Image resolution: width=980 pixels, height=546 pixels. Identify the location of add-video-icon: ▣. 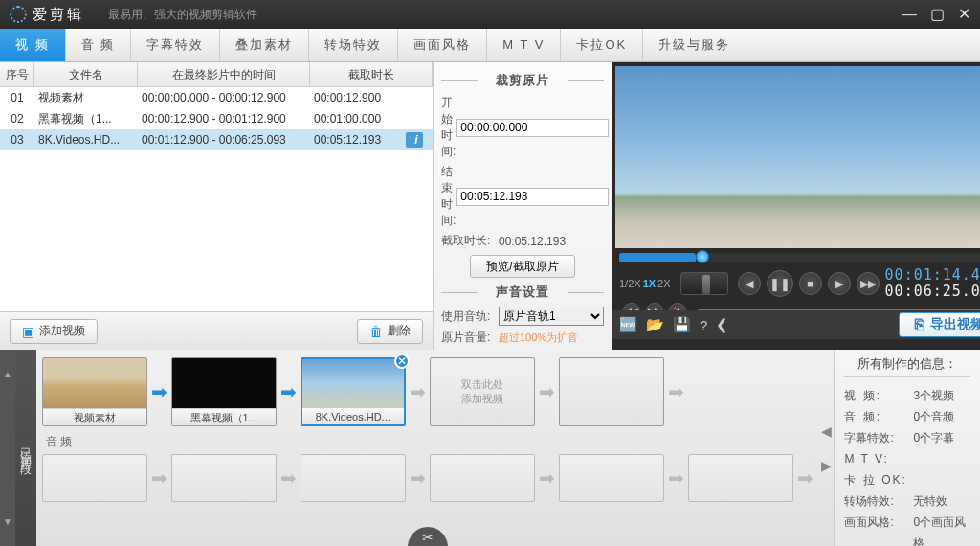
(29, 331).